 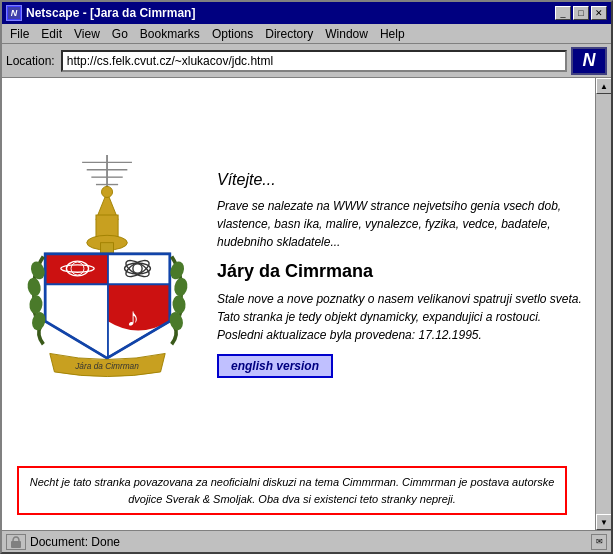 What do you see at coordinates (402, 180) in the screenshot?
I see `welcome-title: Vítejte...` at bounding box center [402, 180].